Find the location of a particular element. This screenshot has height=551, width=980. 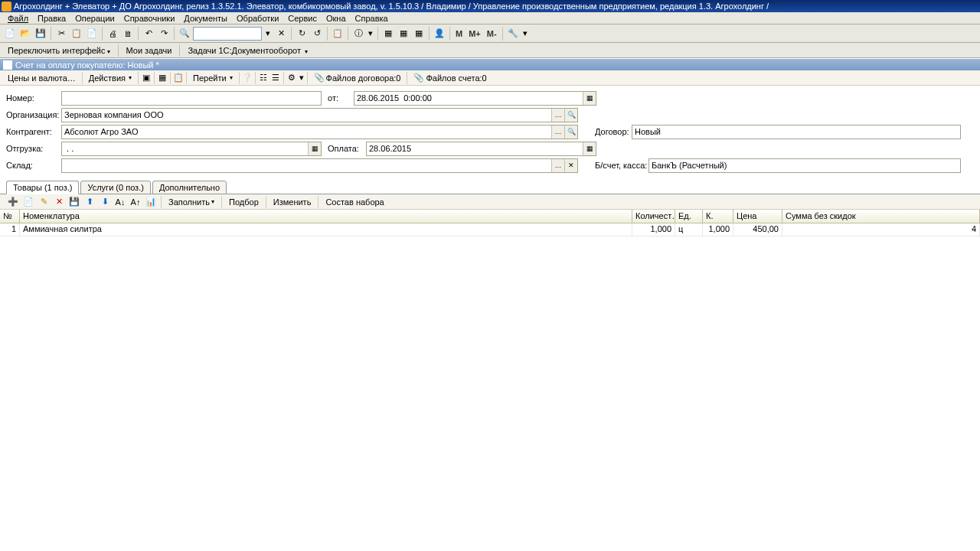

info-icon: ⓘ is located at coordinates (358, 34).